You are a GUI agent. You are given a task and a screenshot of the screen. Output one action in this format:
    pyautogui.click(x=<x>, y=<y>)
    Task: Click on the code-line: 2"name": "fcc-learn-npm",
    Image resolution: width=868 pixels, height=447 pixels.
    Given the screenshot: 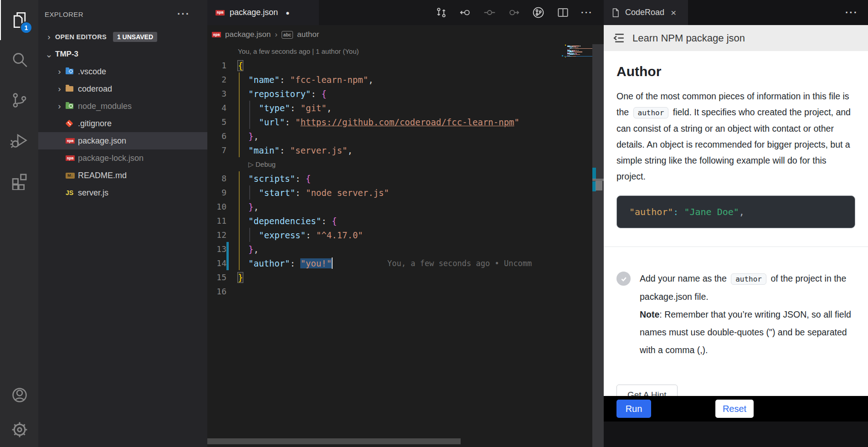 What is the action you would take?
    pyautogui.click(x=385, y=79)
    